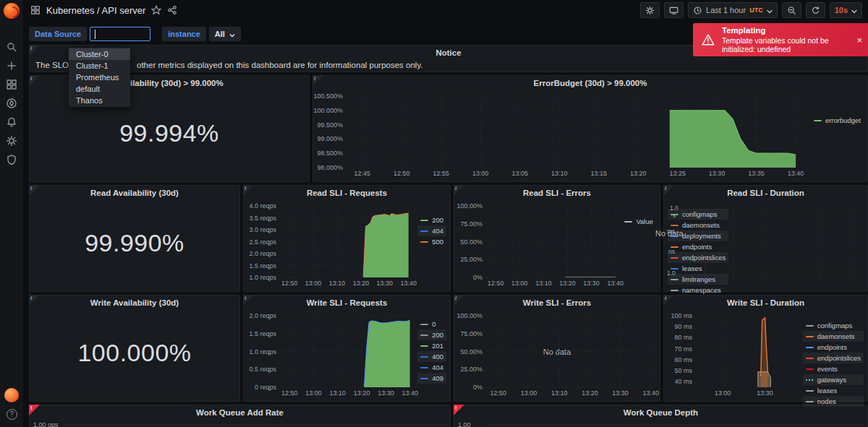 The width and height of the screenshot is (868, 427). Describe the element at coordinates (12, 66) in the screenshot. I see `create-plus-icon` at that location.